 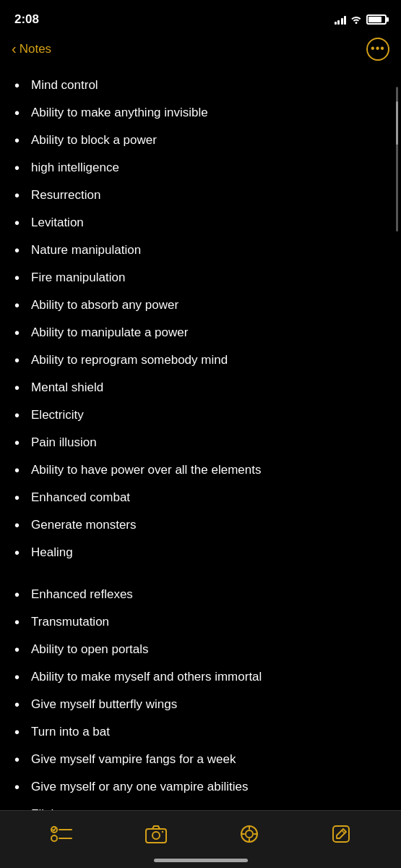 What do you see at coordinates (209, 677) in the screenshot?
I see `bullet-text: Ability to make myself and others immort…` at bounding box center [209, 677].